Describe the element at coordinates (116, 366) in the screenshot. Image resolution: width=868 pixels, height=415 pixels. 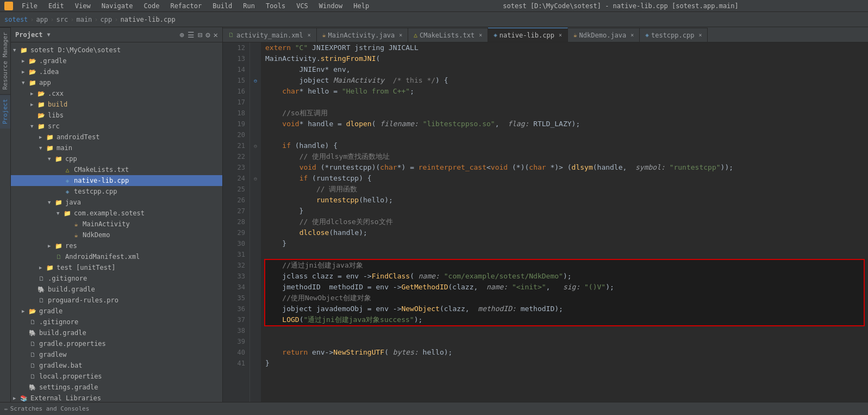
I see `tree-item-gradlew-bat: 🗋 gradlew.bat` at that location.